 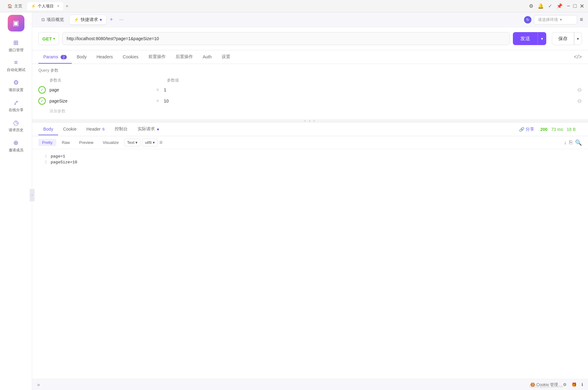 I want to click on bottom-settings-icon: ⚙, so click(x=565, y=385).